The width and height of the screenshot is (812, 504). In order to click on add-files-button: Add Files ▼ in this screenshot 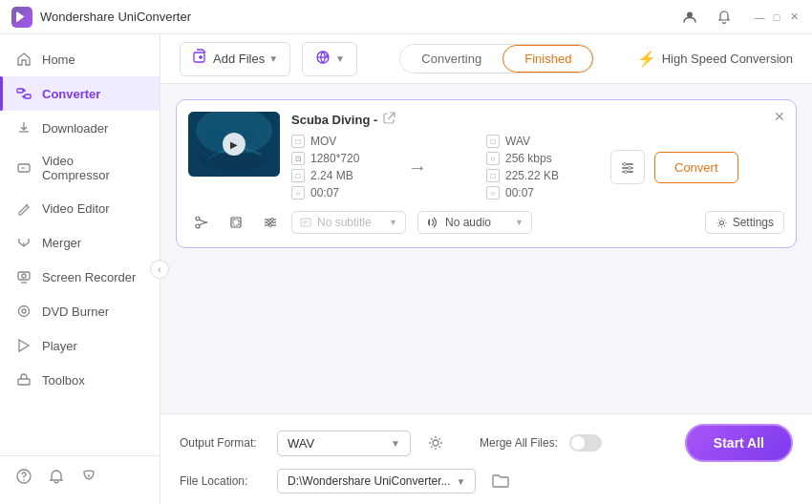, I will do `click(235, 59)`.